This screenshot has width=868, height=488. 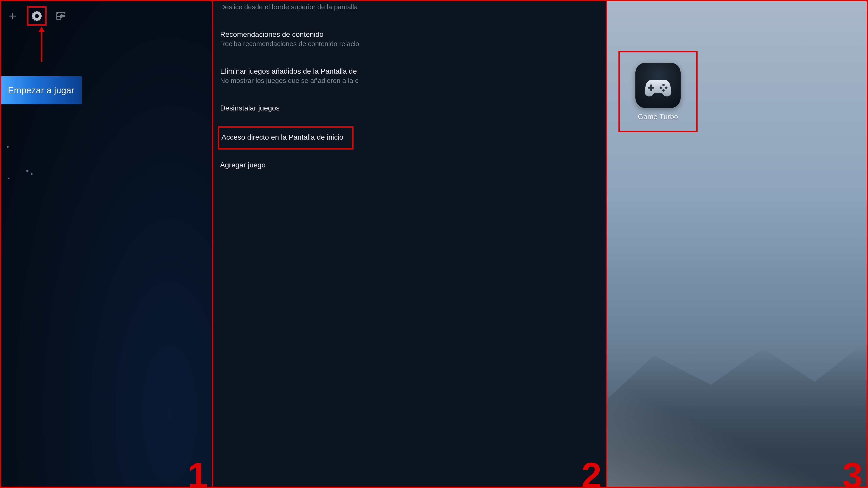 I want to click on settings-item-remove-games: Eliminar juegos añadidos de la Pantalla …, so click(x=413, y=76).